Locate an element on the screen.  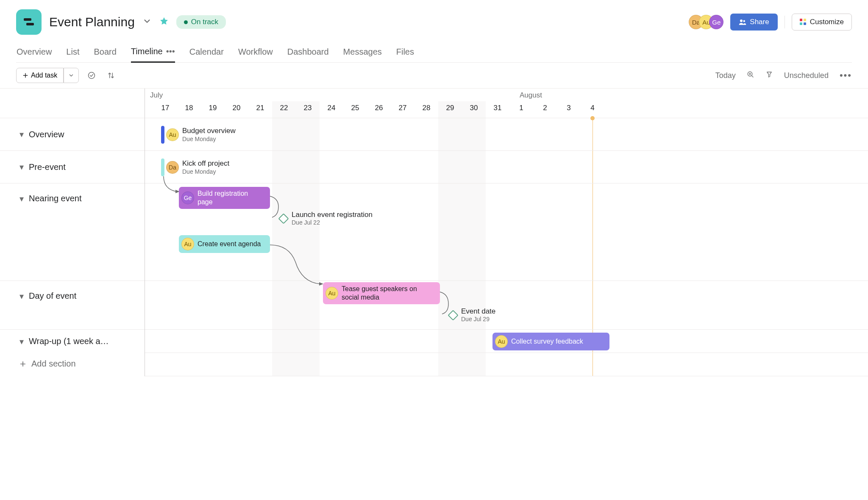
date-cell: 1 is located at coordinates (521, 107).